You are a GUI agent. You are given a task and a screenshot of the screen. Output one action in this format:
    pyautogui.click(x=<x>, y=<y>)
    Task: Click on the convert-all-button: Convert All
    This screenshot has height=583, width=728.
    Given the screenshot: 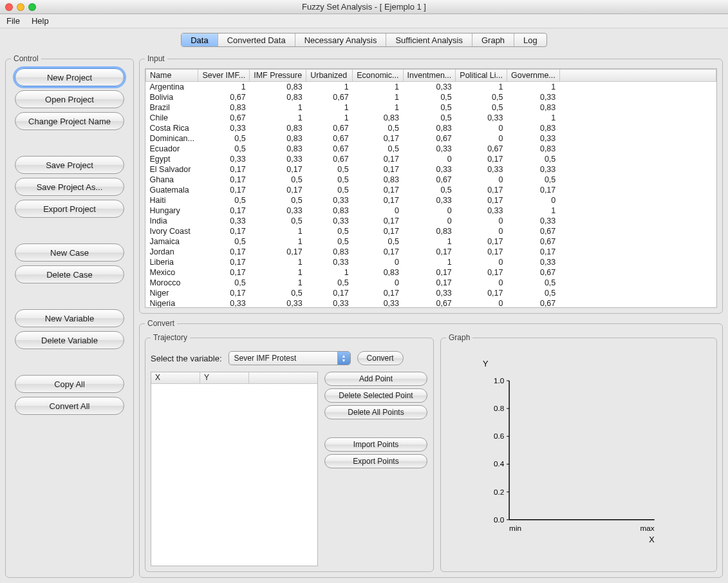 What is the action you would take?
    pyautogui.click(x=70, y=406)
    